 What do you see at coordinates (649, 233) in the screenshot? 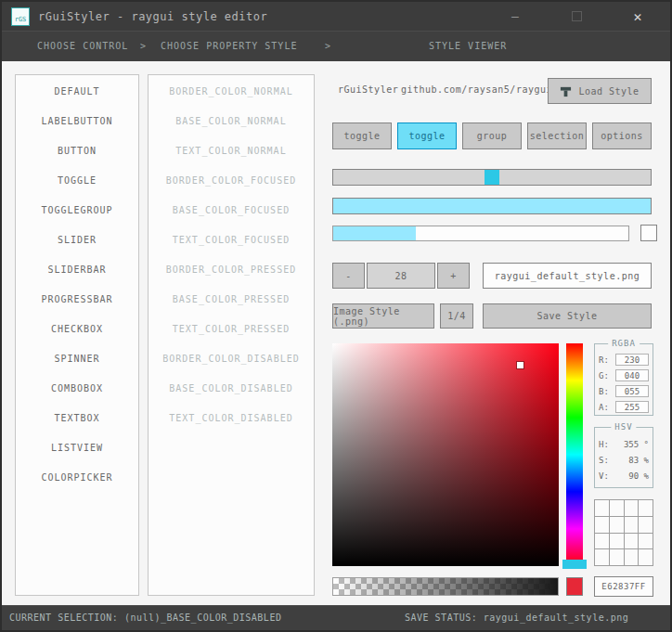
I see `checkbox-control` at bounding box center [649, 233].